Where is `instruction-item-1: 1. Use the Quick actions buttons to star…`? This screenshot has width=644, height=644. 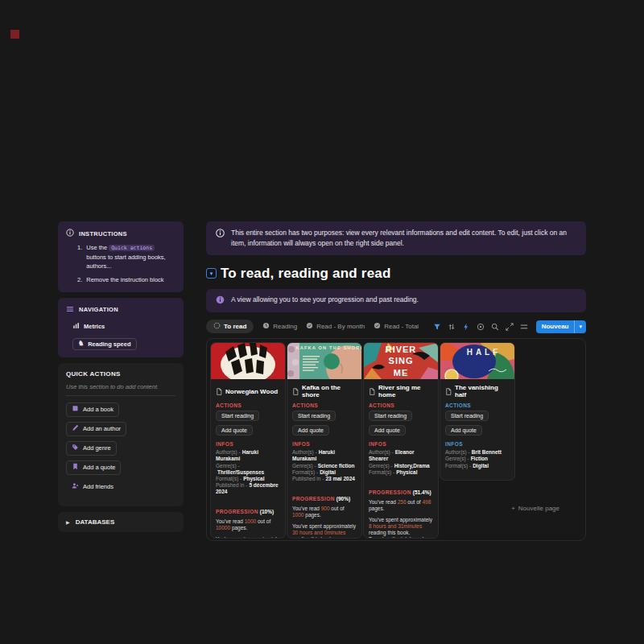 instruction-item-1: 1. Use the Quick actions buttons to star… is located at coordinates (126, 257).